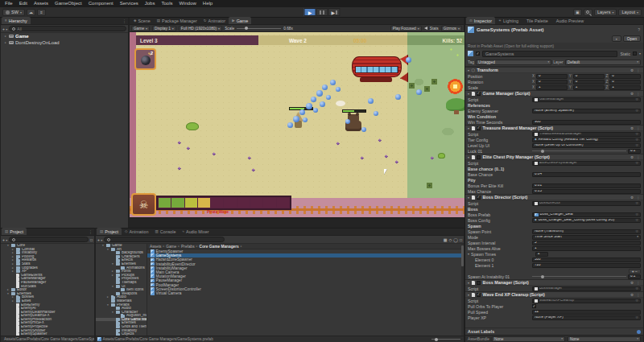  I want to click on row-luck-01: Luck 010.1, so click(554, 151).